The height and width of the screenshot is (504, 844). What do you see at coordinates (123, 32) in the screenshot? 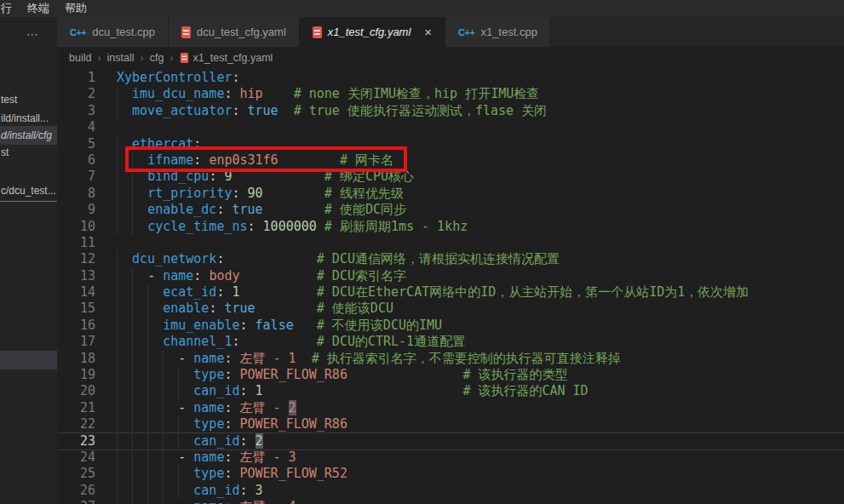
I see `tab-label: dcu_test.cpp` at bounding box center [123, 32].